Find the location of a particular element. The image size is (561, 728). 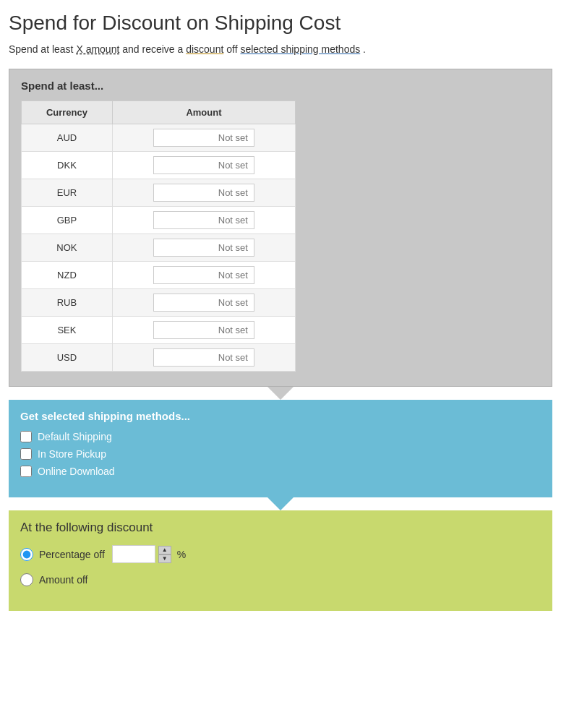

currency-cell: NZD is located at coordinates (67, 275).